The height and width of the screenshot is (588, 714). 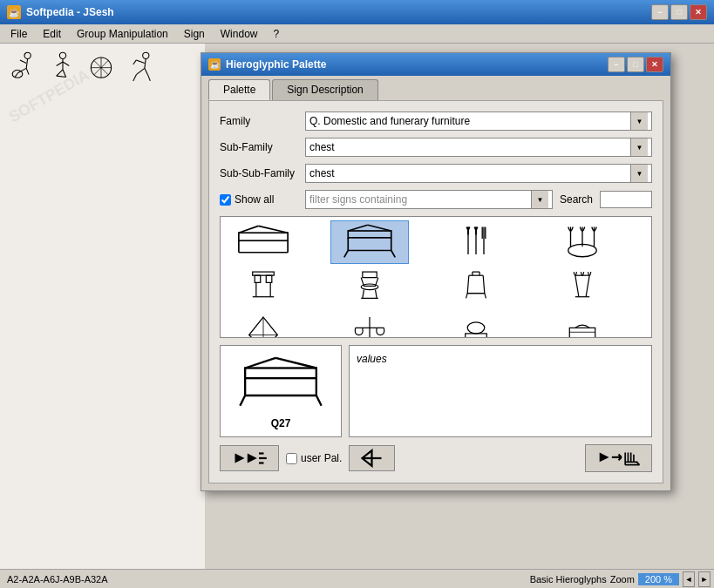 What do you see at coordinates (259, 147) in the screenshot?
I see `subfamily-label: Sub-Family` at bounding box center [259, 147].